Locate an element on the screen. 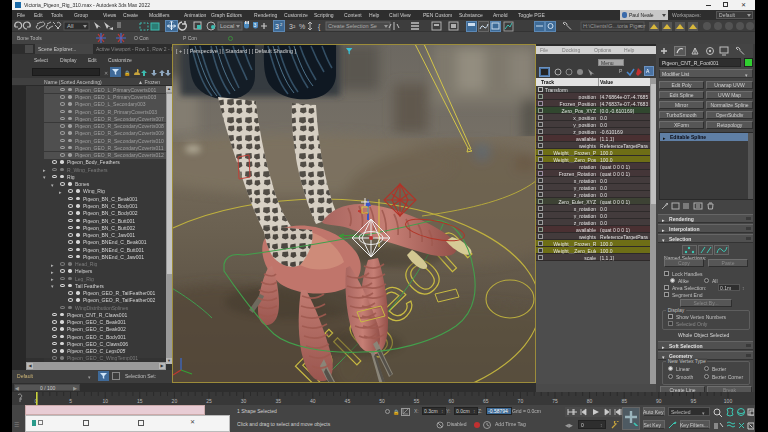 The height and width of the screenshot is (432, 768). svg-text: 95 is located at coordinates (694, 401).